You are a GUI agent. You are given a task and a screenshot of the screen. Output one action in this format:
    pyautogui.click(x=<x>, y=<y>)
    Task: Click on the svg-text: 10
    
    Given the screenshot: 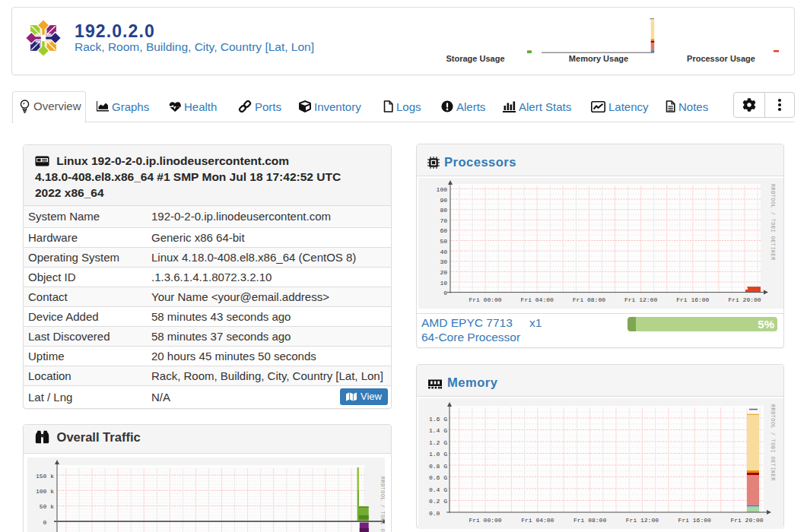 What is the action you would take?
    pyautogui.click(x=443, y=283)
    